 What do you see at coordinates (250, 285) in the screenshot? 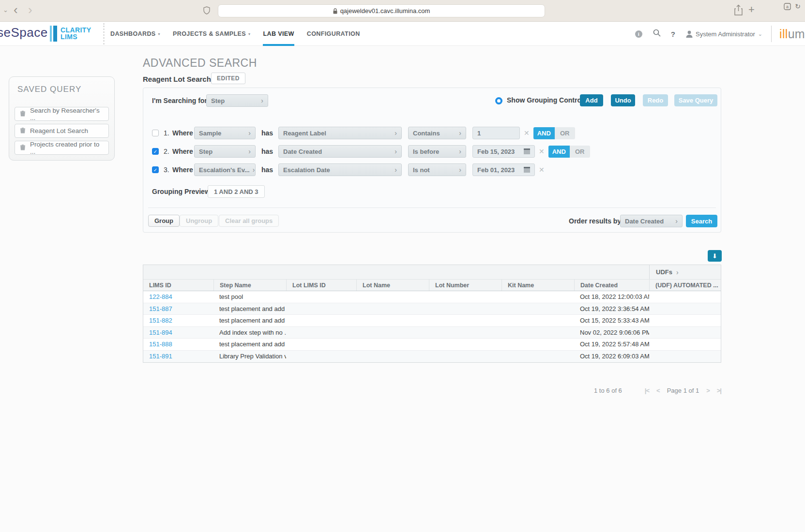
I see `column-header-step-name: Step Name` at bounding box center [250, 285].